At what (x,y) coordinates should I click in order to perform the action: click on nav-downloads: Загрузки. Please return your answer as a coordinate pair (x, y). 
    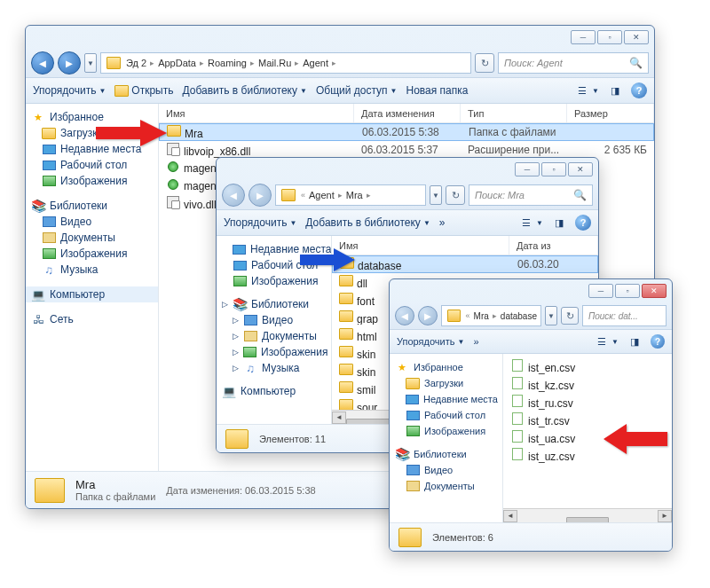
    Looking at the image, I should click on (446, 383).